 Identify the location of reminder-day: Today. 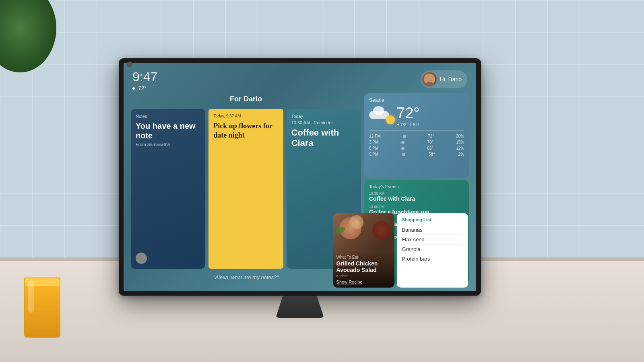
(324, 116).